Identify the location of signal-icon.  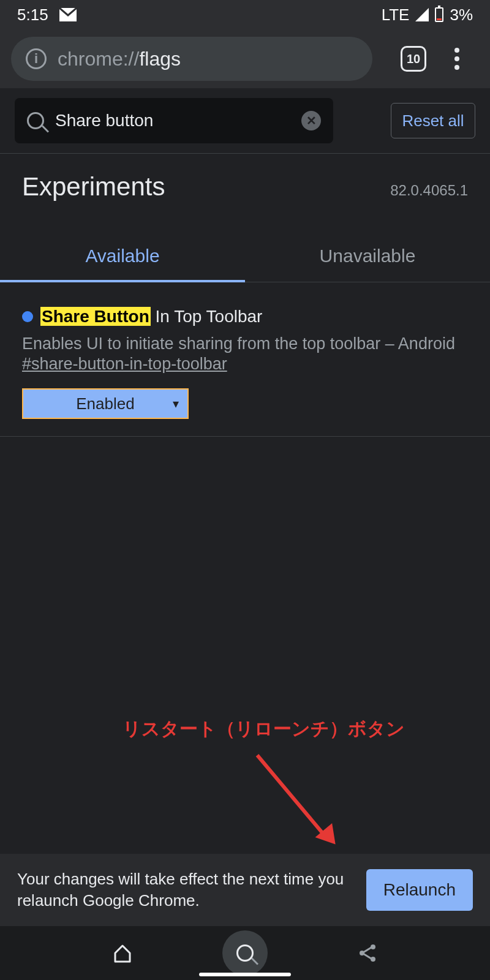
(422, 15).